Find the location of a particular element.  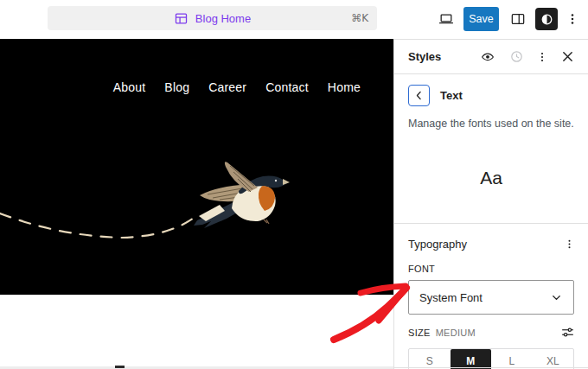

command-bar: Blog Home ⌘K is located at coordinates (213, 18).